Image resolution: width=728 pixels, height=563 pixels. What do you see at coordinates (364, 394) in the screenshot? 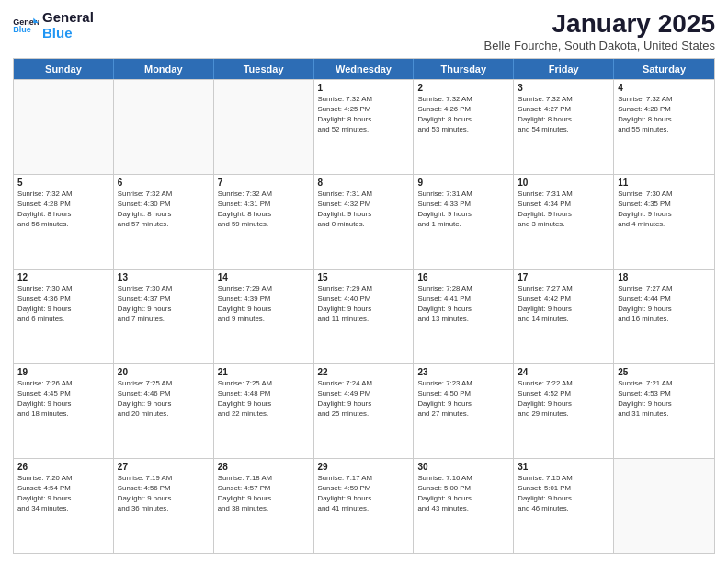
I see `cell-line: Sunset: 4:49 PM` at bounding box center [364, 394].